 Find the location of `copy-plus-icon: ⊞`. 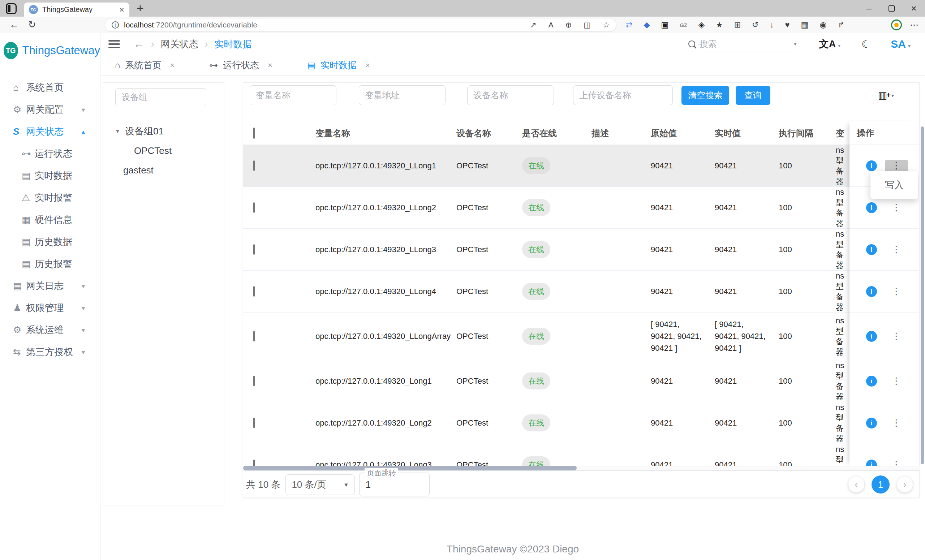

copy-plus-icon: ⊞ is located at coordinates (737, 25).